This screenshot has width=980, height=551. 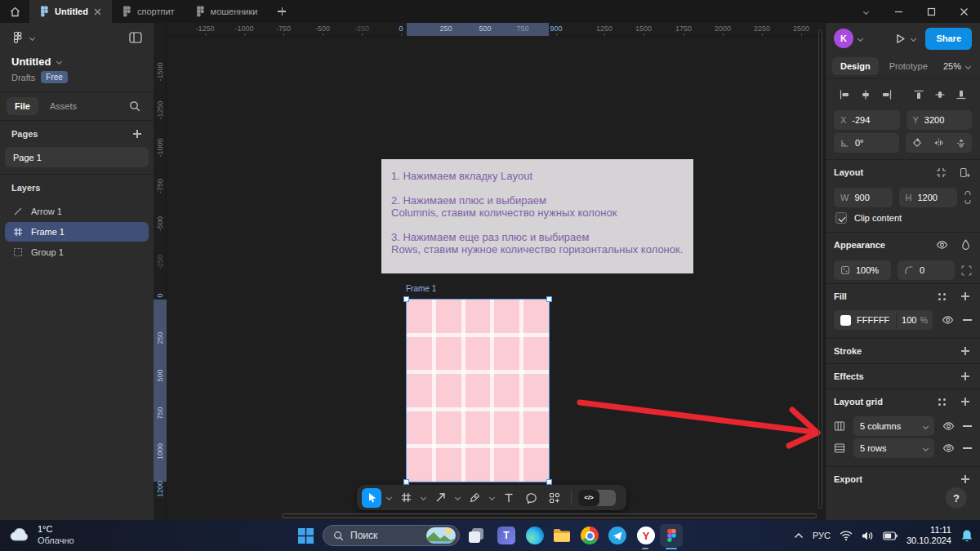 I want to click on hidden-icons-chevron, so click(x=799, y=535).